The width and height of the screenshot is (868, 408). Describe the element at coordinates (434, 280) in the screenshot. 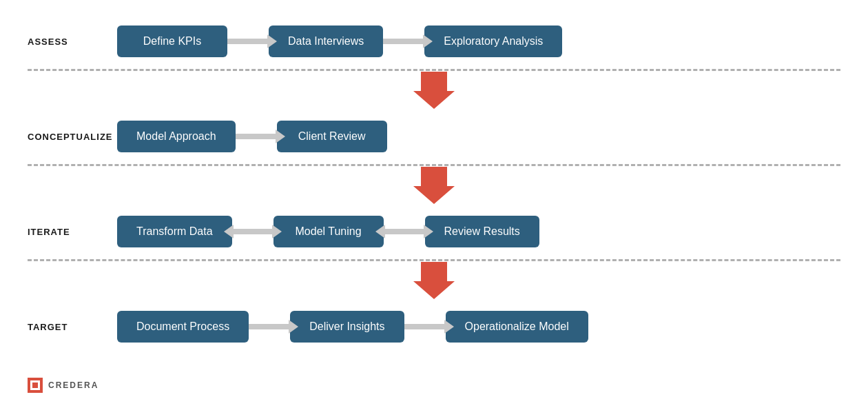

I see `arrow-down-3-container` at that location.